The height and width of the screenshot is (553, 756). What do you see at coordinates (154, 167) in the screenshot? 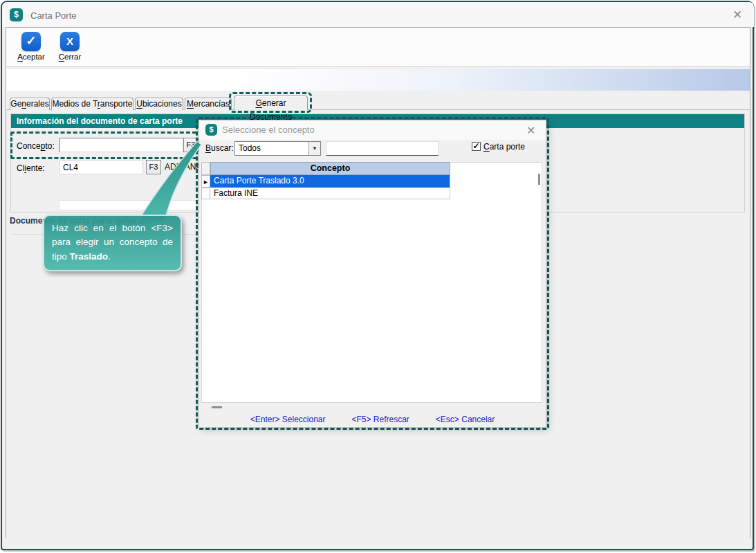
I see `cliente-f3-button: F3` at bounding box center [154, 167].